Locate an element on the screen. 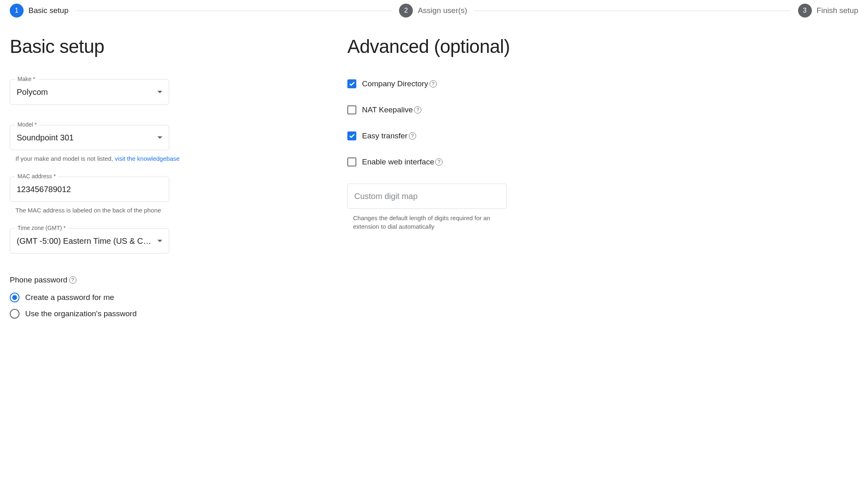  step-number: 1 is located at coordinates (17, 11).